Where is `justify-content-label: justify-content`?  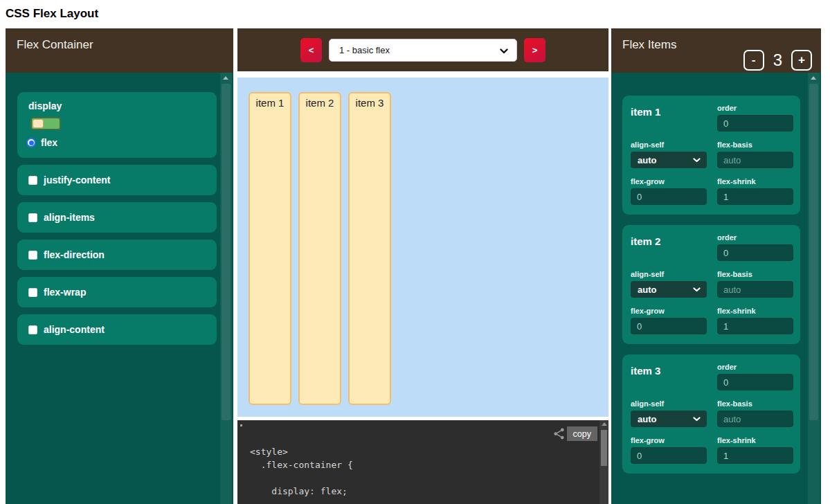 justify-content-label: justify-content is located at coordinates (77, 180).